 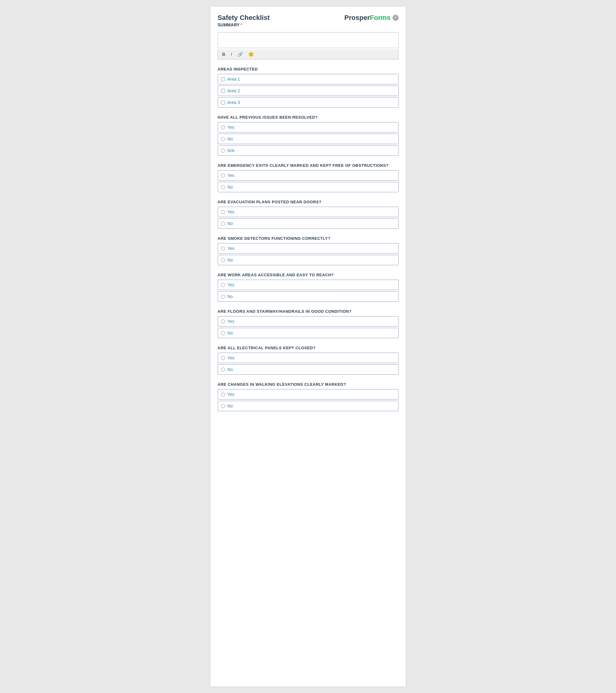 I want to click on section-label-areas_inspected: AREAS INSPECTED, so click(x=308, y=69).